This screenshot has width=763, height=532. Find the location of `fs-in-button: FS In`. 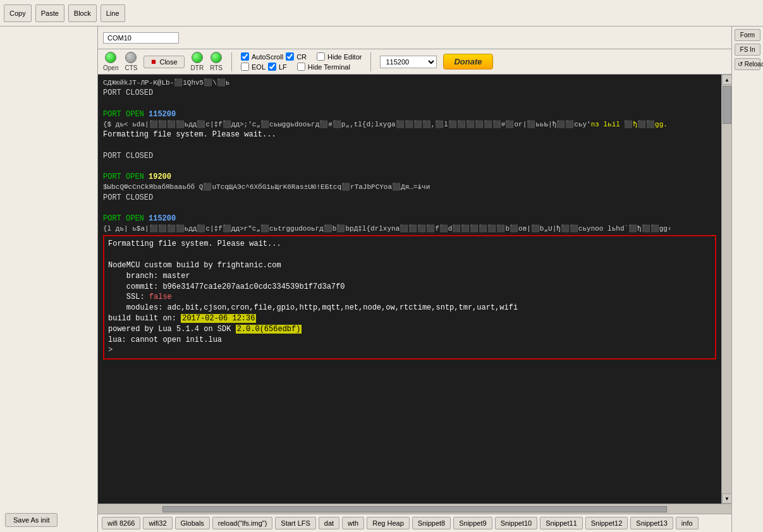

fs-in-button: FS In is located at coordinates (747, 49).